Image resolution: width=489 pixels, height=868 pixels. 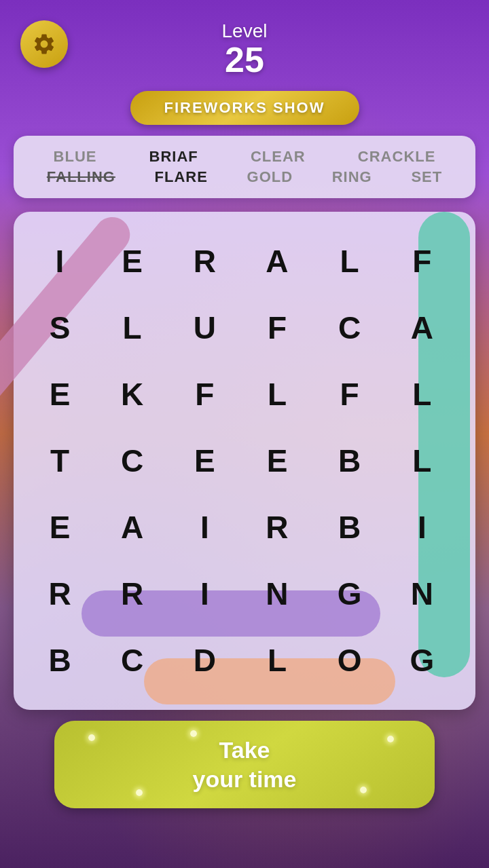 I want to click on words-row-2: FALLING FLARE GOLD RING SET, so click(x=244, y=177).